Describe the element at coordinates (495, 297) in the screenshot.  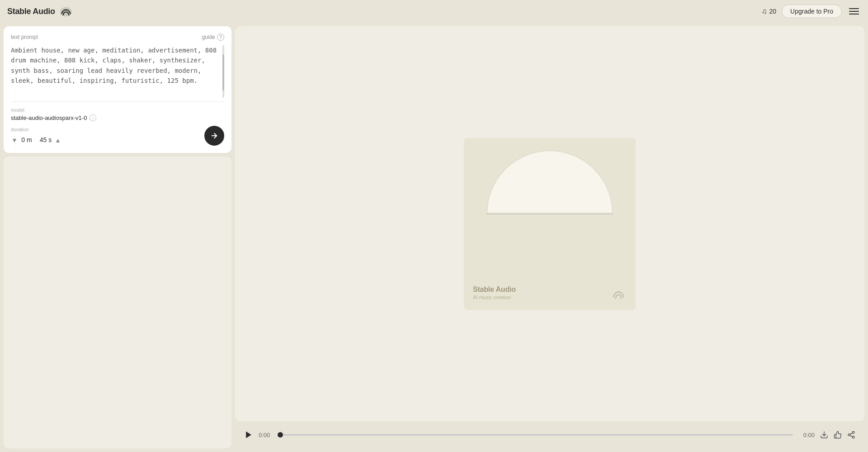
I see `album-brand-sub: AI music creation` at that location.